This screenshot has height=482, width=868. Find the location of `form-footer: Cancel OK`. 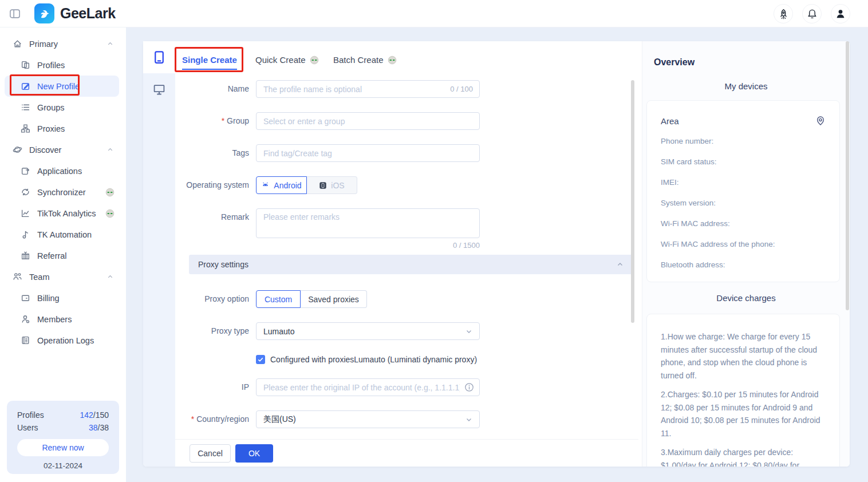

form-footer: Cancel OK is located at coordinates (407, 453).